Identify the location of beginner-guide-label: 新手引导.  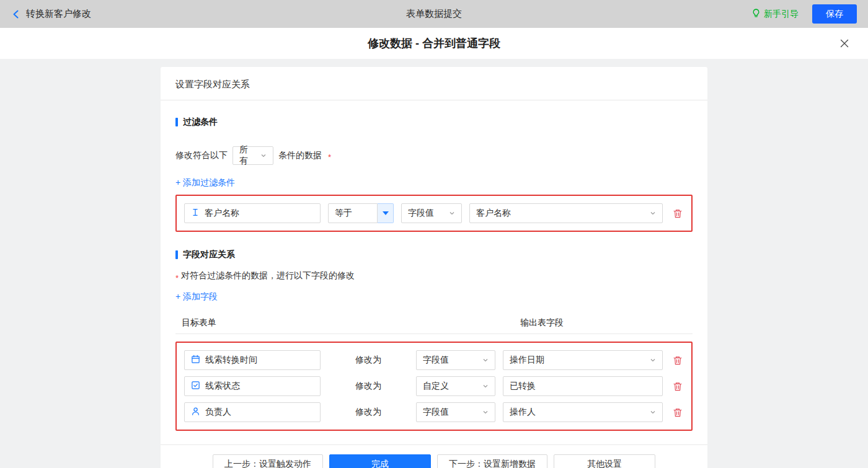
(781, 14).